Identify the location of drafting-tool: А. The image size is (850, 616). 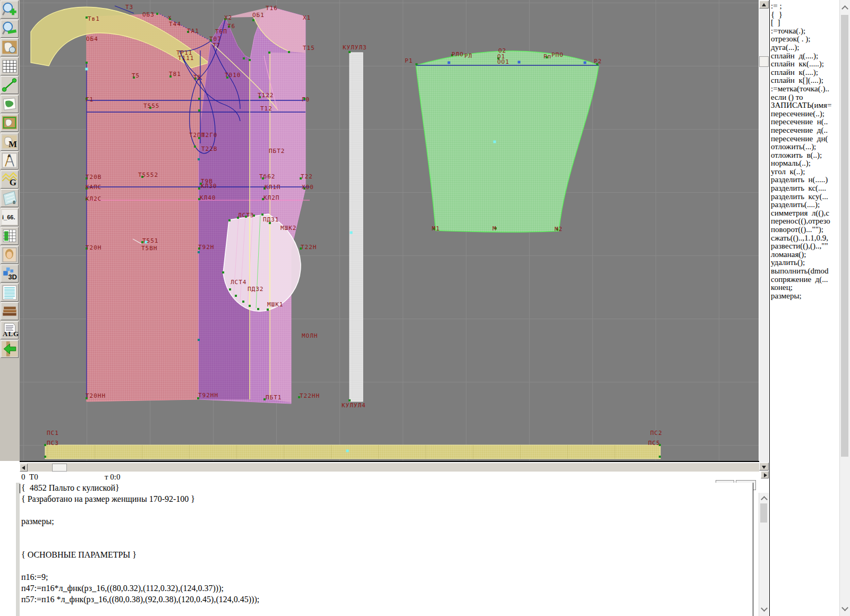
(10, 160).